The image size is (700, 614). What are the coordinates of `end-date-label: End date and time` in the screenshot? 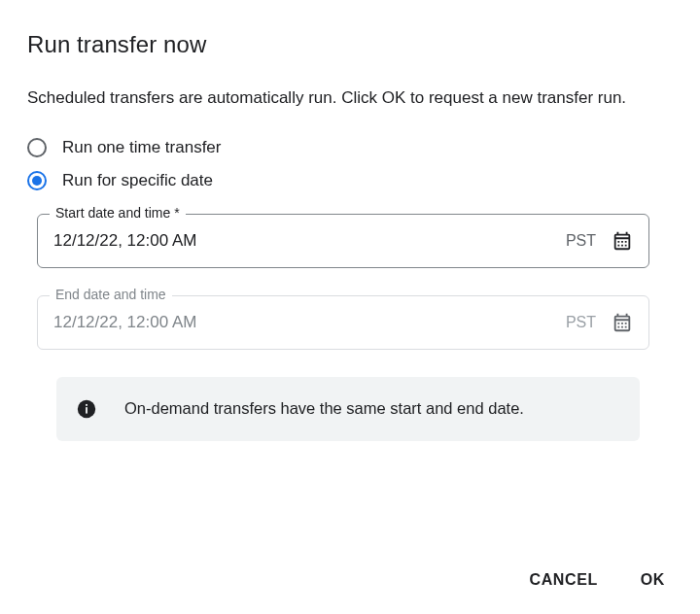 It's located at (111, 294).